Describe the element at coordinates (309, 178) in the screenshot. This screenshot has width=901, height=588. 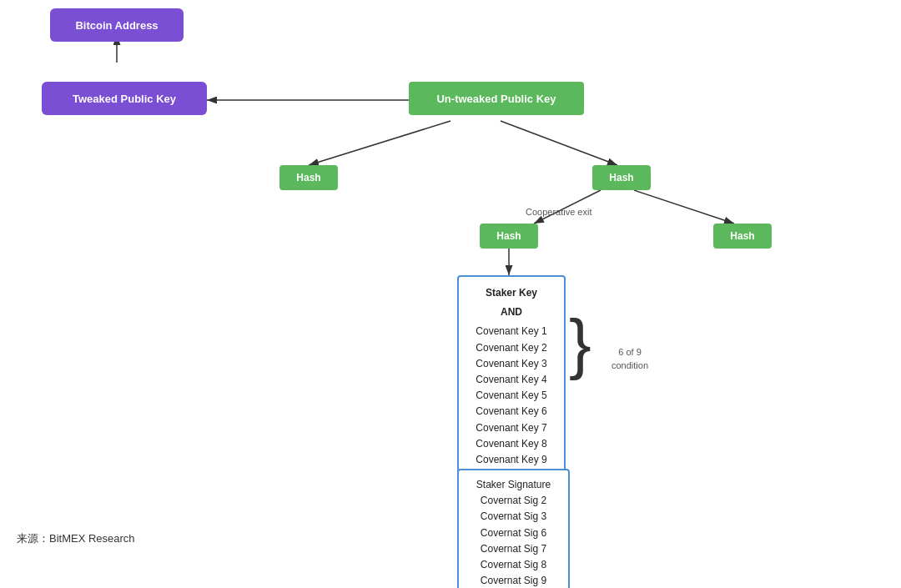
I see `hash-left-node: Hash` at that location.